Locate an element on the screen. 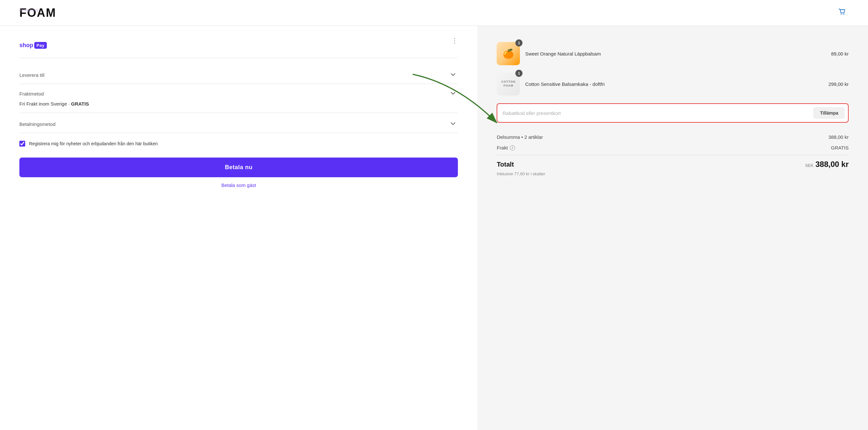  cart-icon is located at coordinates (842, 12).